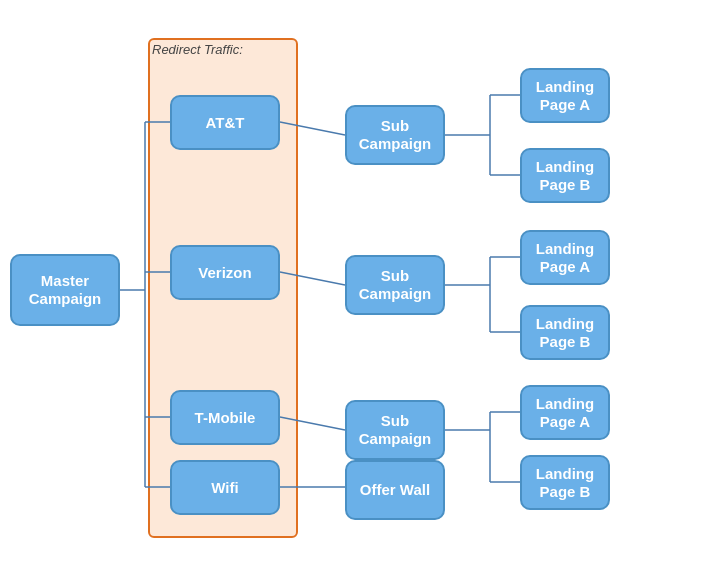 This screenshot has width=718, height=579. Describe the element at coordinates (565, 176) in the screenshot. I see `landing-page-att-b-node: Landing Page B` at that location.